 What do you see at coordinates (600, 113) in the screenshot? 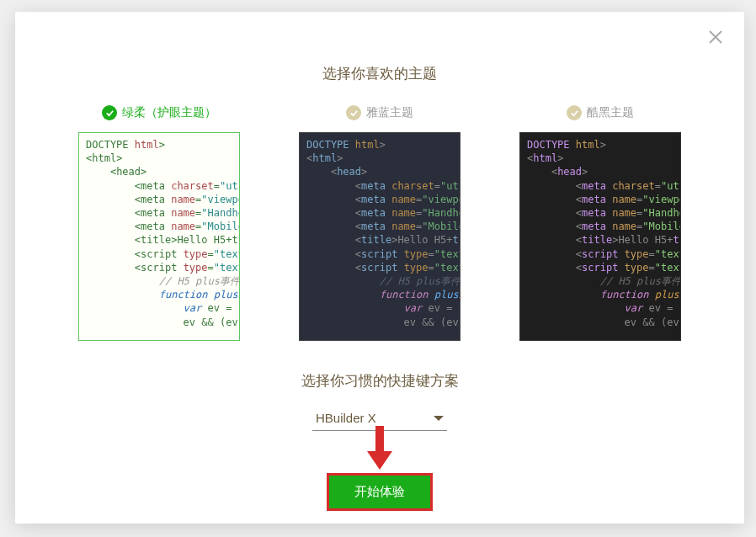
I see `theme-label: 酷黑主题` at bounding box center [600, 113].